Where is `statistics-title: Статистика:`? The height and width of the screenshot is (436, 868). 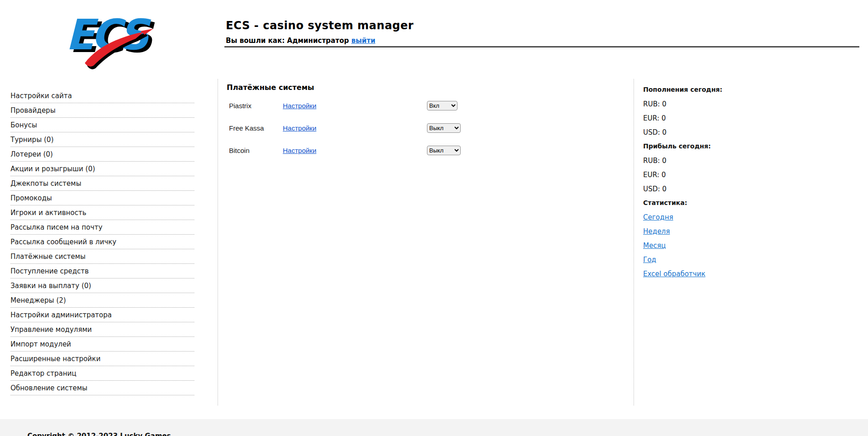
statistics-title: Статистика: is located at coordinates (698, 206).